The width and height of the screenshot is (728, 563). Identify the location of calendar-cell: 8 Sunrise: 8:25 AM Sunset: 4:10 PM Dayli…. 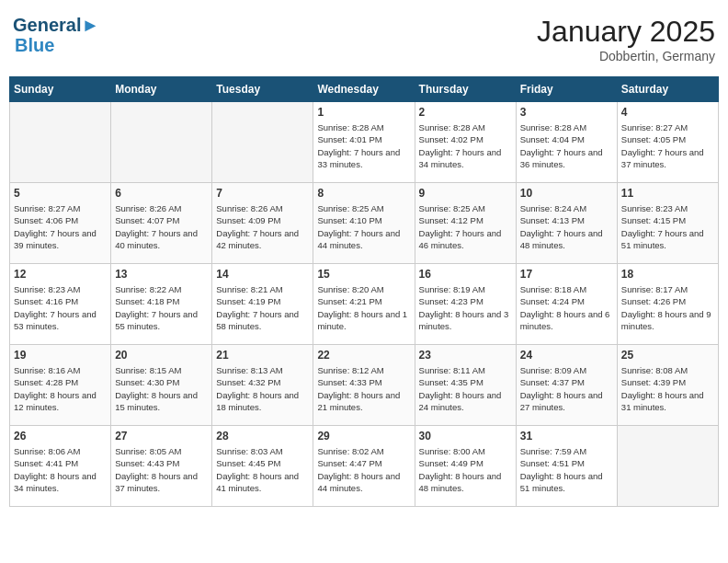
(364, 224).